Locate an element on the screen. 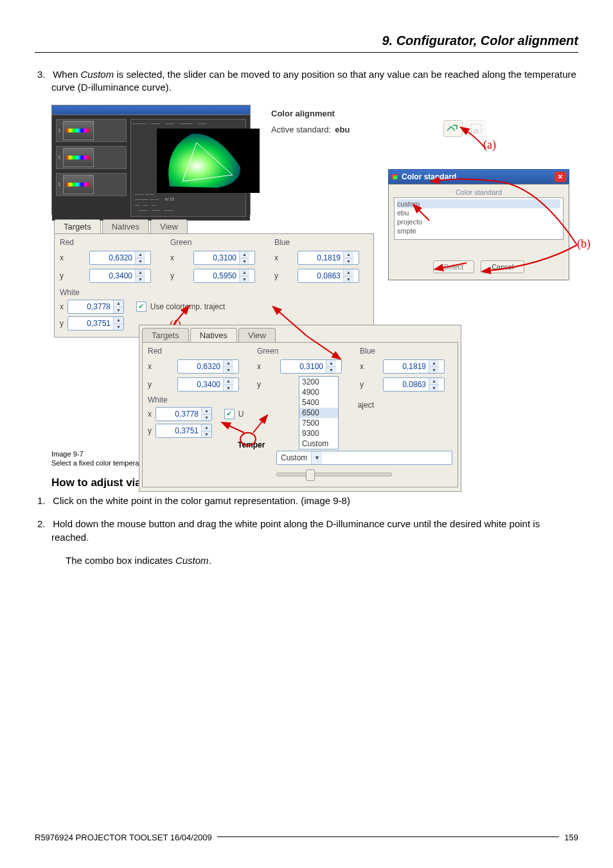 The image size is (613, 868). ct-5400: 5400 is located at coordinates (319, 402).